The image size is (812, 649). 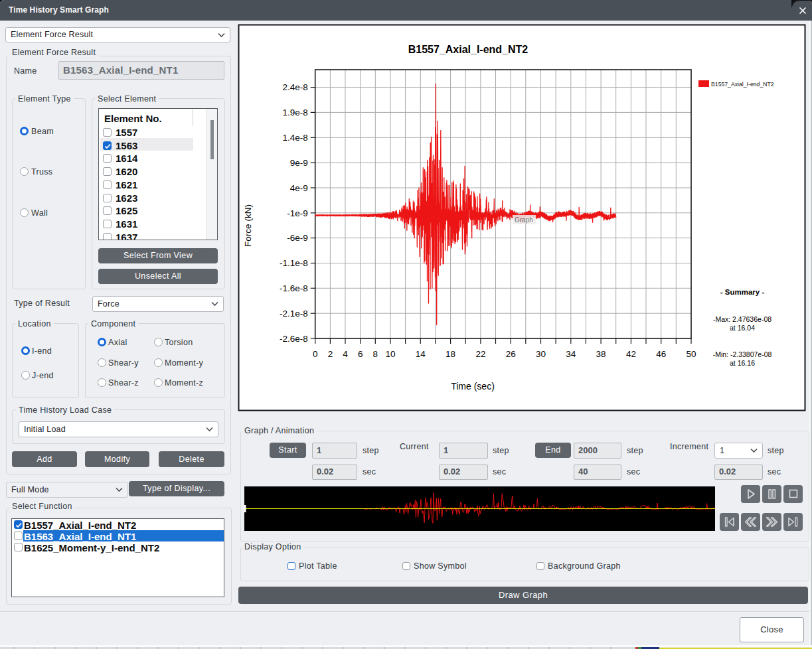 I want to click on svg-text: 26, so click(x=511, y=354).